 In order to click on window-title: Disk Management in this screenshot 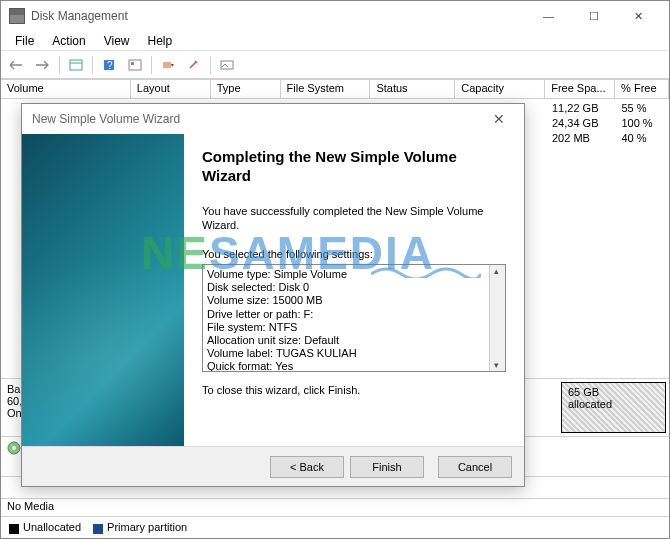, I will do `click(278, 16)`.